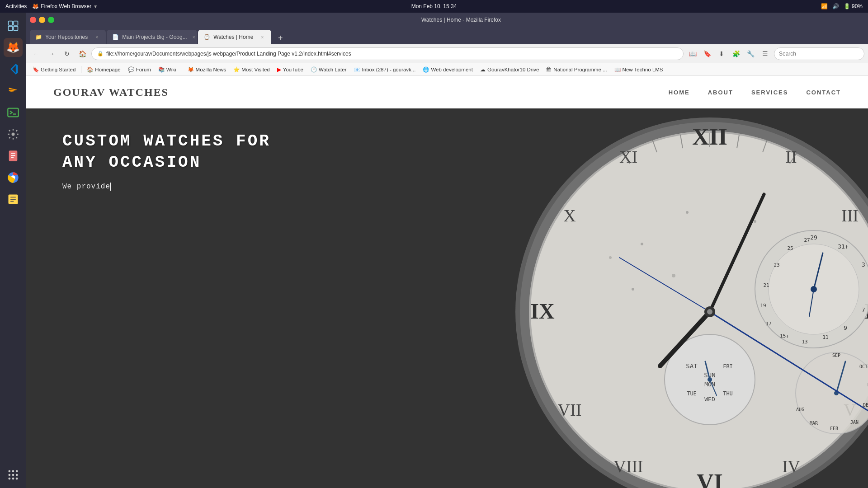  I want to click on tab-projects: 📄 Main Projects Big - Goog... ×, so click(152, 37).